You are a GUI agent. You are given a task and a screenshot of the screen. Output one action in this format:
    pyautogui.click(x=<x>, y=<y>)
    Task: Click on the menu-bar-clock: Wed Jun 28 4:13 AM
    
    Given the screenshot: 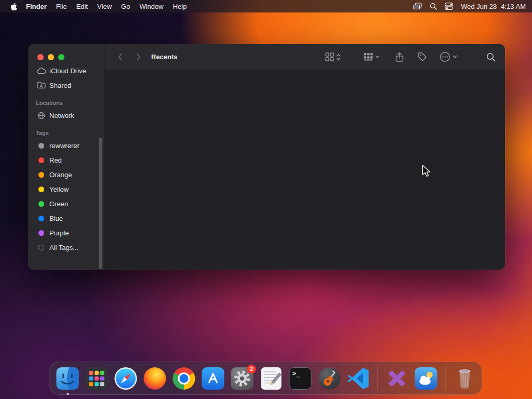 What is the action you would take?
    pyautogui.click(x=494, y=6)
    